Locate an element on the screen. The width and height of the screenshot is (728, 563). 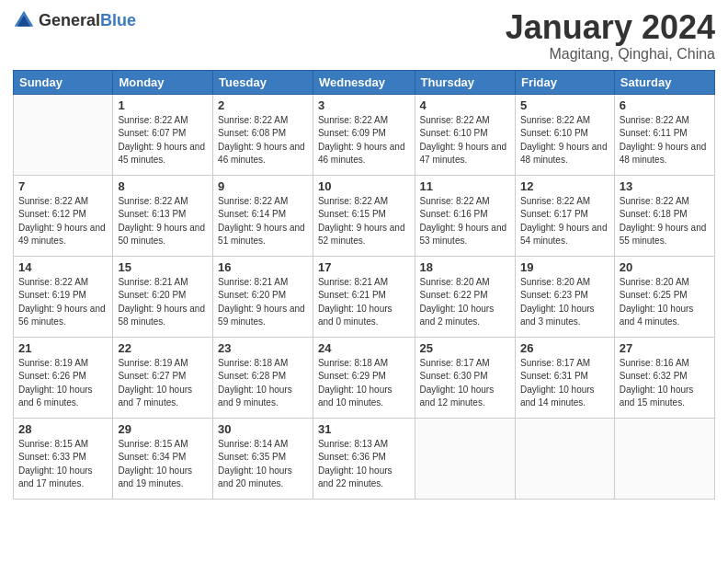
table-row: 16Sunrise: 8:21 AMSunset: 6:20 PMDayligh… is located at coordinates (263, 296).